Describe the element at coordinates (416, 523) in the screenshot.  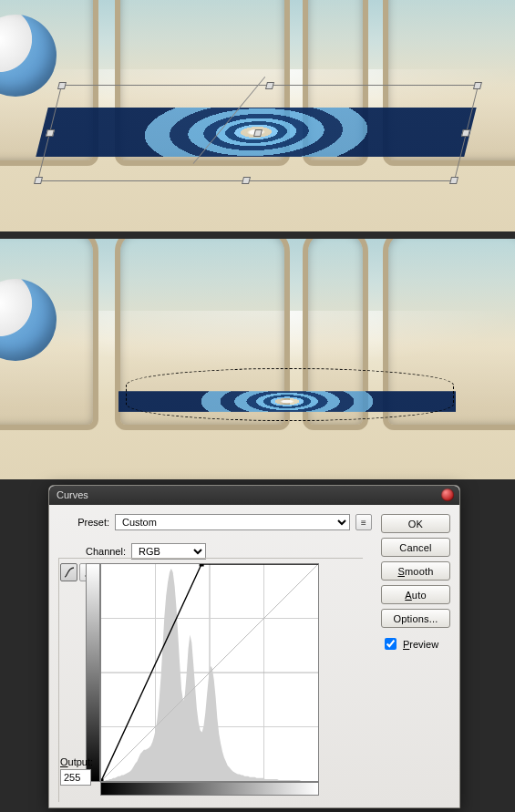
I see `ok-button: OK` at that location.